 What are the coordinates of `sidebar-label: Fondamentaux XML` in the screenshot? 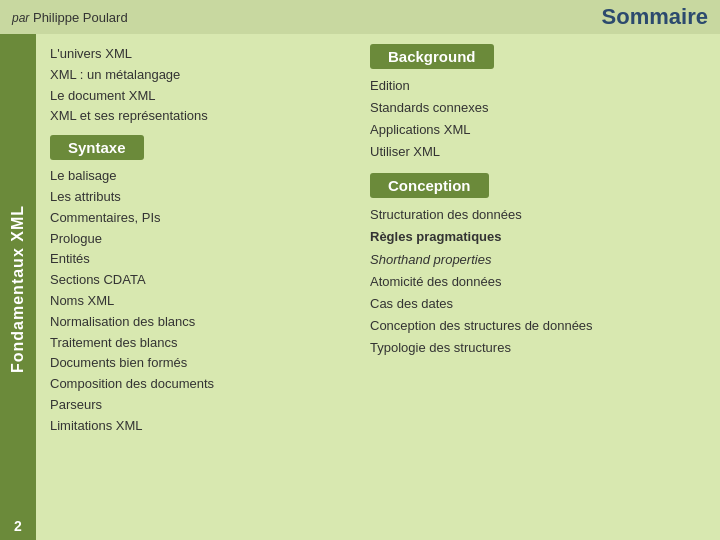 It's located at (18, 289).